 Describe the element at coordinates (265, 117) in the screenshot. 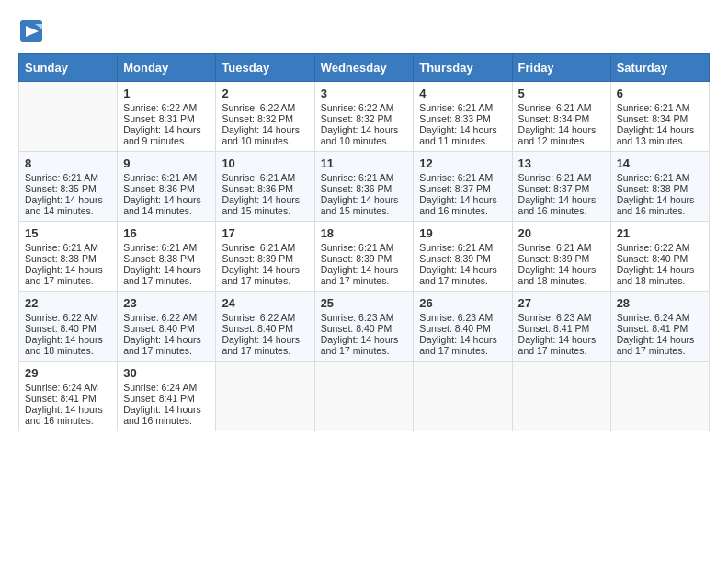

I see `calendar-cell: 2 Sunrise: 6:22 AM Sunset: 8:32 PM Dayli…` at that location.